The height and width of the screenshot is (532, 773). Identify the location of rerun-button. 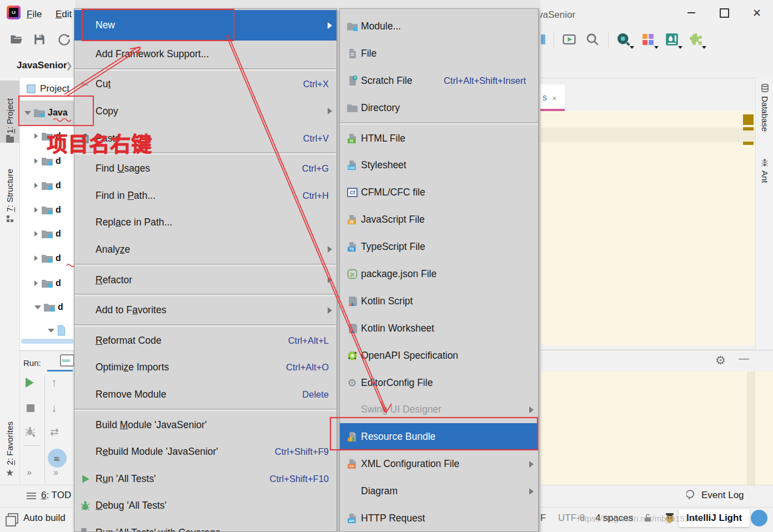
(30, 383).